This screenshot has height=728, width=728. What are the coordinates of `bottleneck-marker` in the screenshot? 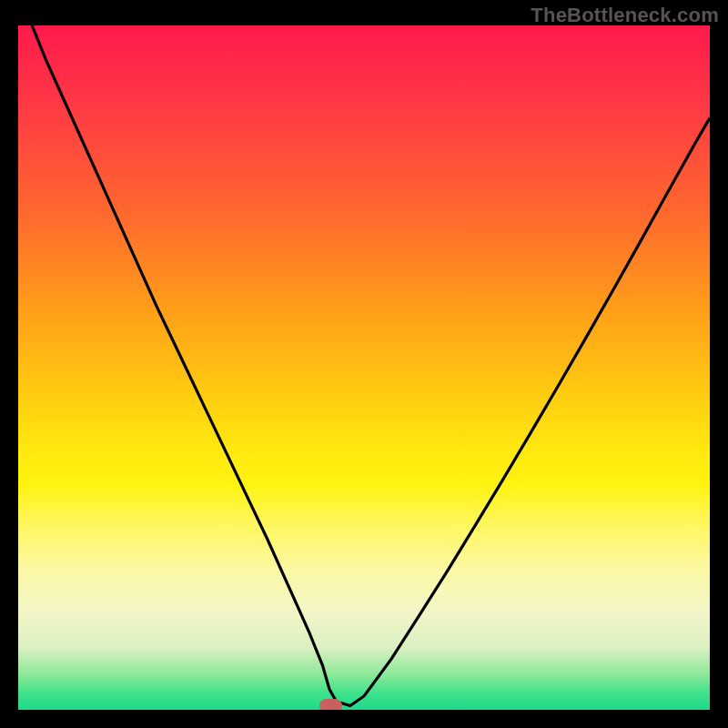 It's located at (331, 704).